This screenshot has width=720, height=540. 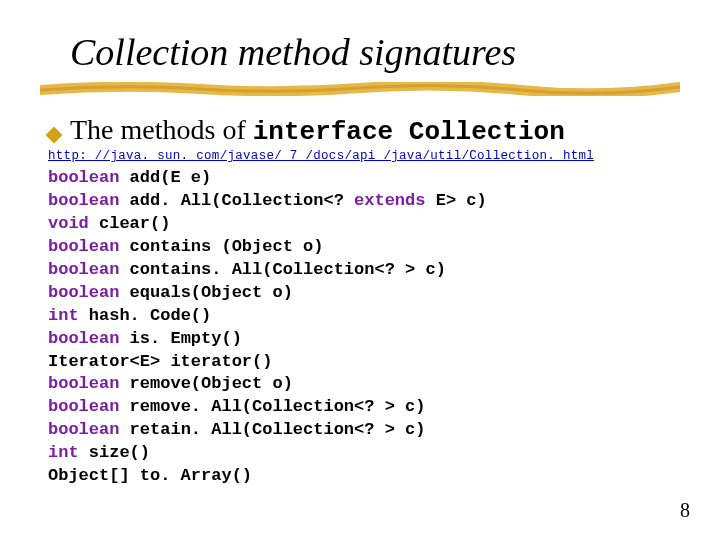 I want to click on code-line: void clear(), so click(x=364, y=224).